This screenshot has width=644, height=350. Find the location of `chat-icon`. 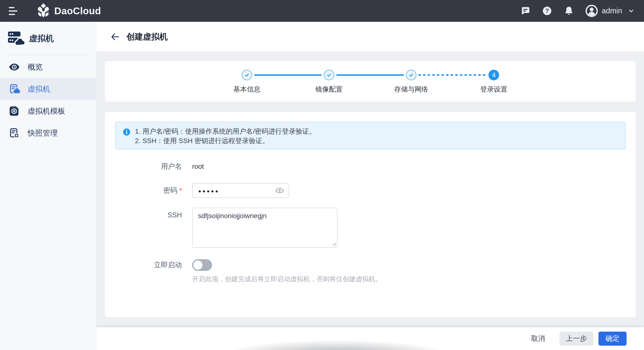

chat-icon is located at coordinates (525, 11).